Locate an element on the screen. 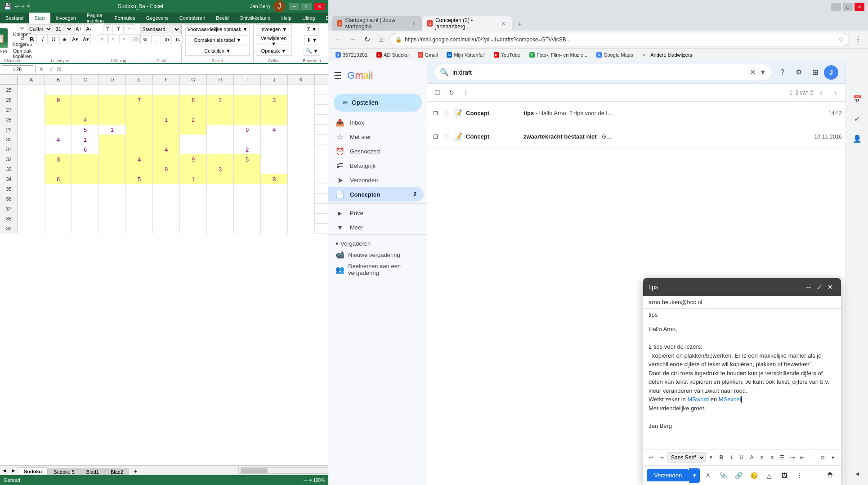 Image resolution: width=868 pixels, height=485 pixels. compose-more-options-btn: ⋮ is located at coordinates (800, 476).